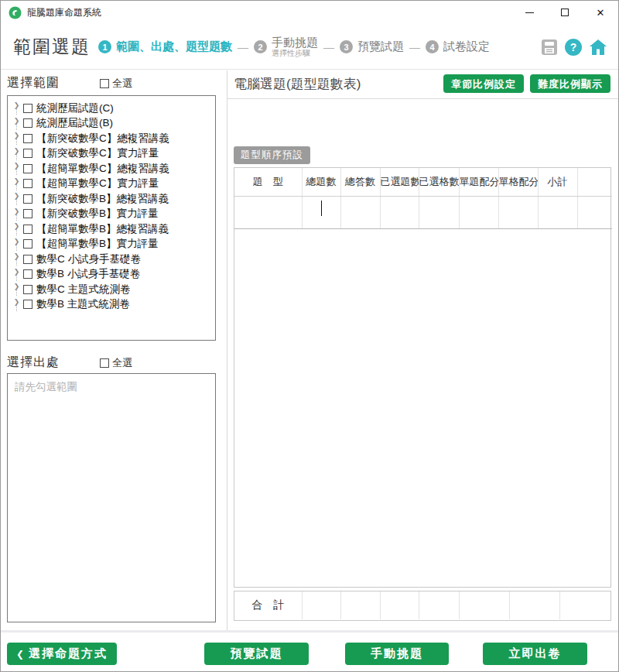 The image size is (619, 672). What do you see at coordinates (46, 387) in the screenshot?
I see `source-placeholder: 請先勾選範圍` at bounding box center [46, 387].